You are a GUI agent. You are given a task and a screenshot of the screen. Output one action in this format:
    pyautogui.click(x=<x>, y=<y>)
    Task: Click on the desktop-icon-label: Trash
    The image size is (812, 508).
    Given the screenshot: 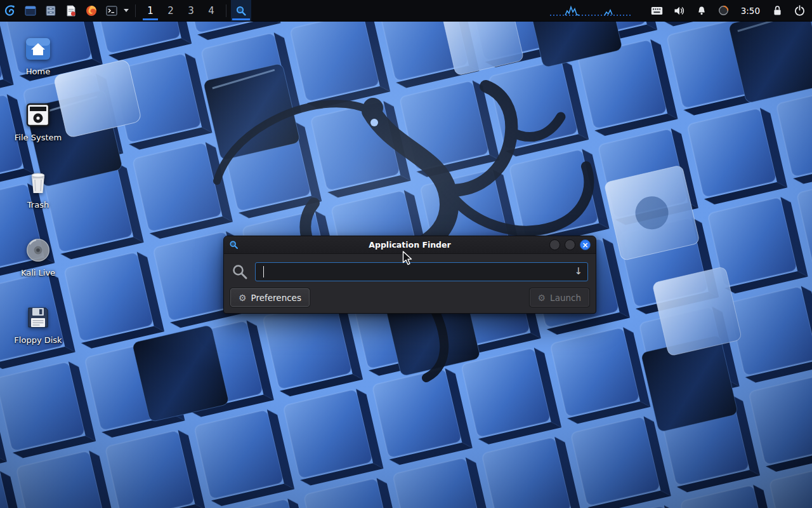 What is the action you would take?
    pyautogui.click(x=38, y=205)
    